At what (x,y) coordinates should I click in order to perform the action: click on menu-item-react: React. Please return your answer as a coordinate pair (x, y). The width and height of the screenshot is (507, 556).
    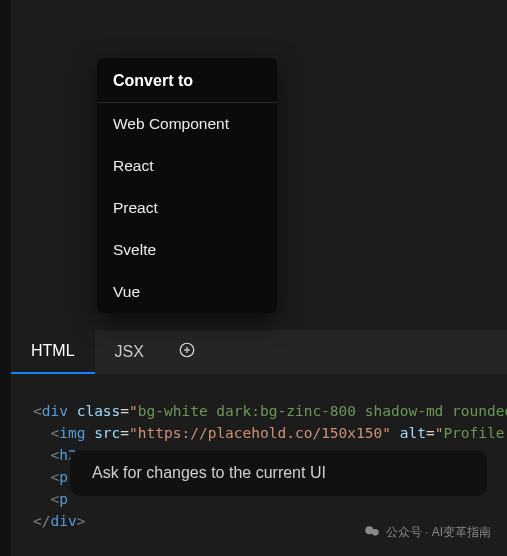
    Looking at the image, I should click on (187, 166).